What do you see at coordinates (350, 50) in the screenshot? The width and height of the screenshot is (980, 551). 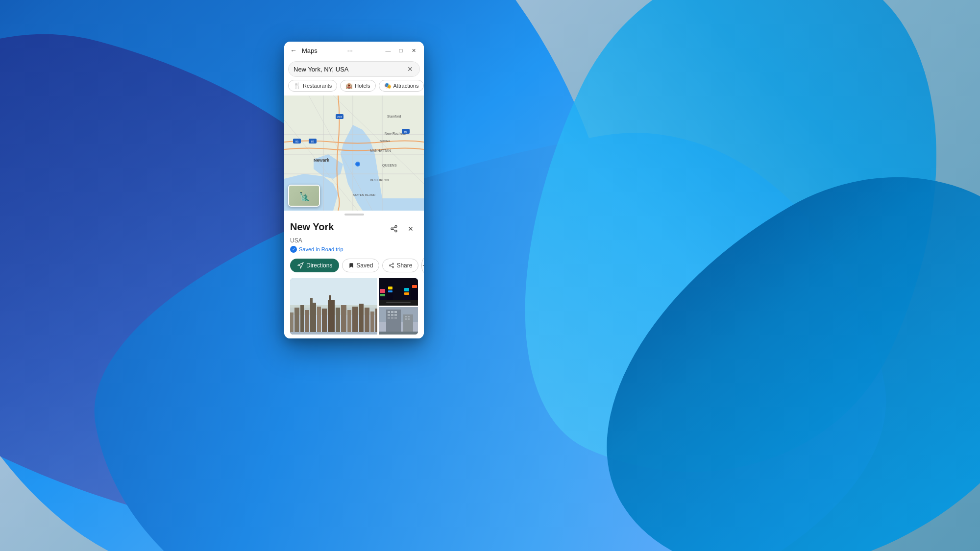 I see `more-button: ···` at bounding box center [350, 50].